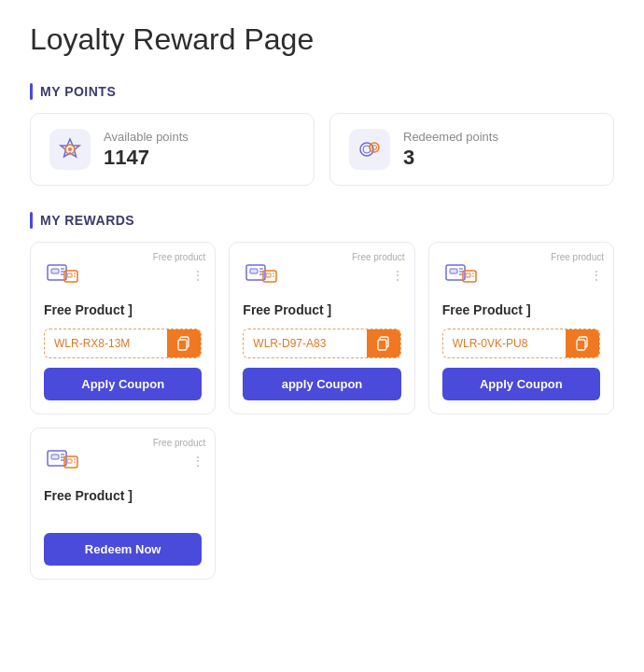  I want to click on reward-card-menu-3: ⋮, so click(198, 461).